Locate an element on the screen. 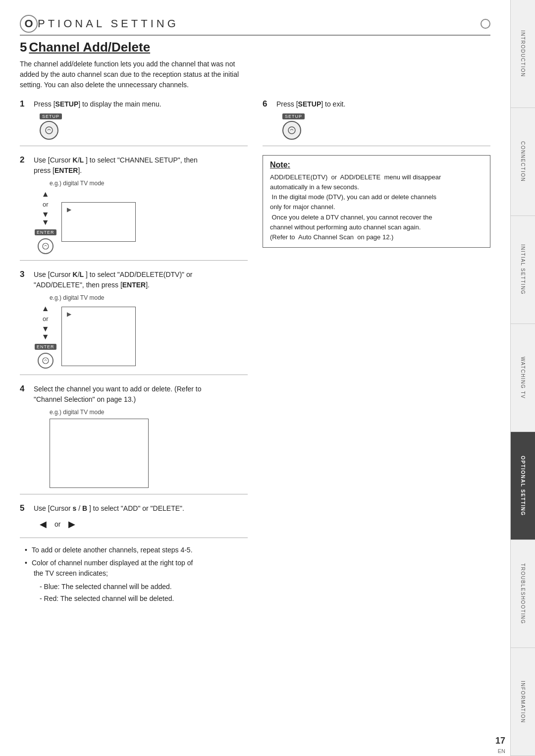 Image resolution: width=535 pixels, height=756 pixels. header-circle-right is located at coordinates (485, 24).